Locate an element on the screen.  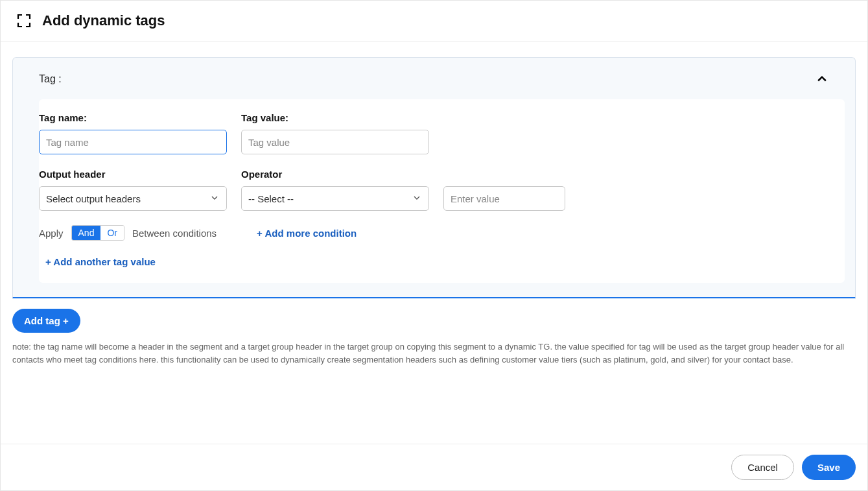
add-another-tag-value-link: + Add another tag value is located at coordinates (100, 262).